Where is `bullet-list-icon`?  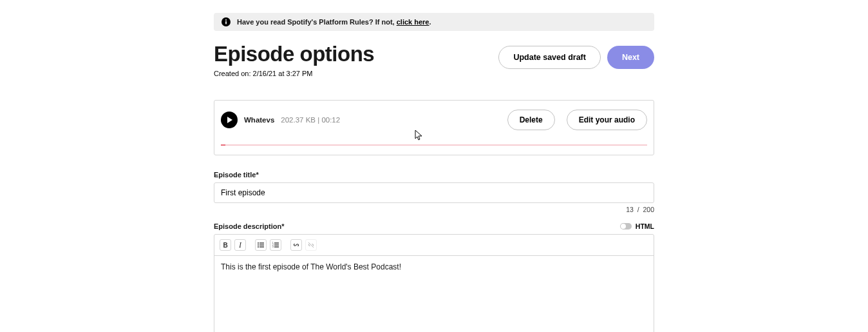
bullet-list-icon is located at coordinates (261, 245).